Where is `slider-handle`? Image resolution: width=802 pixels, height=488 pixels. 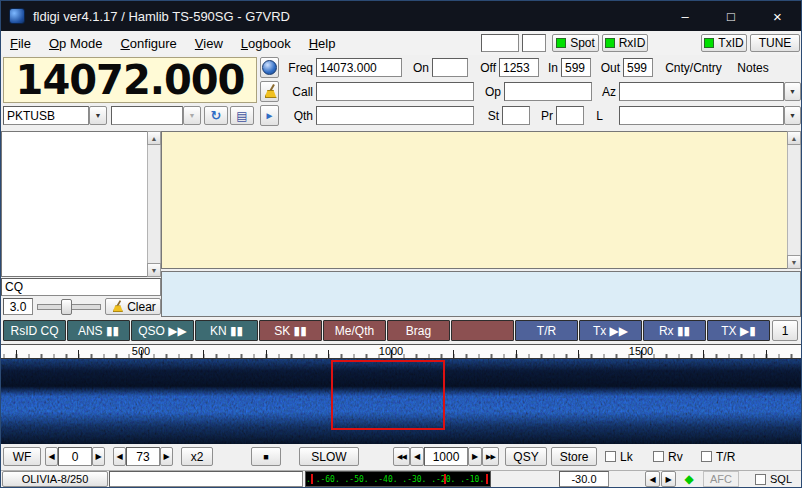
slider-handle is located at coordinates (66, 307).